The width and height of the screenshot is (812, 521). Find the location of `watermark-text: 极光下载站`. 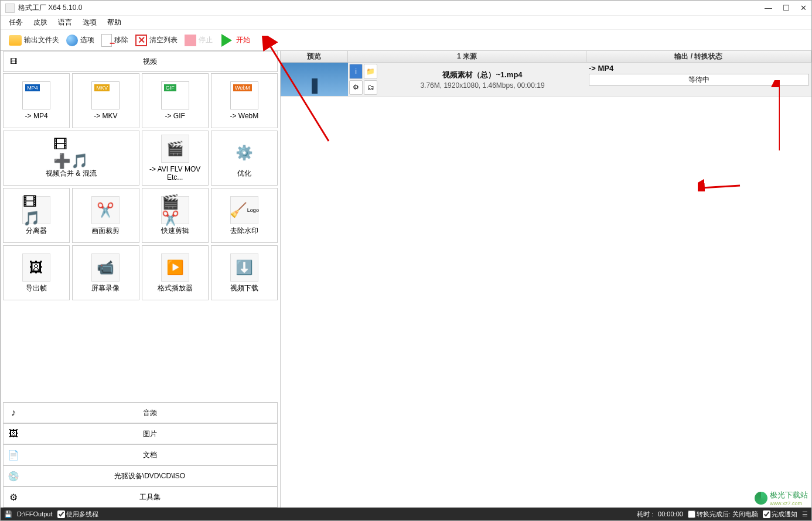

watermark-text: 极光下载站 is located at coordinates (789, 495).